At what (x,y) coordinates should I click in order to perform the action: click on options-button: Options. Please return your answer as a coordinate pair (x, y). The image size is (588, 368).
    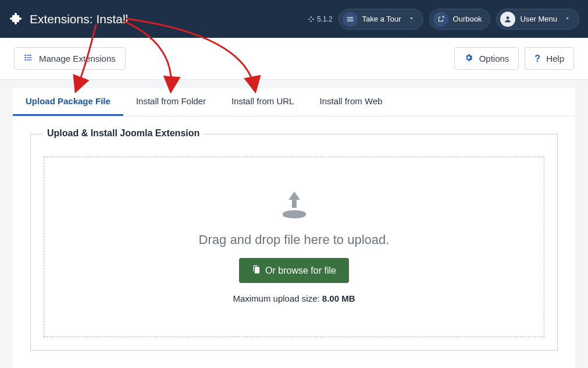
    Looking at the image, I should click on (487, 58).